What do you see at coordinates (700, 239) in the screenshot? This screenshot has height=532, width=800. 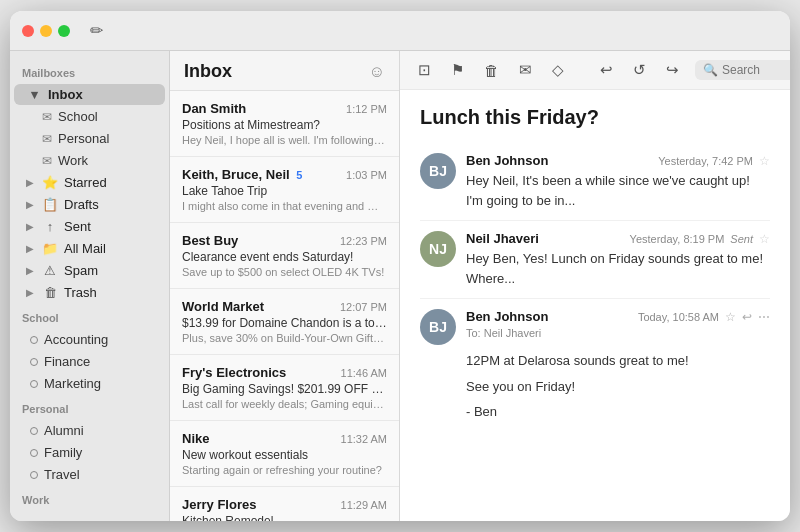 I see `message-meta-1: Yesterday, 8:19 PM Sent ☆` at bounding box center [700, 239].